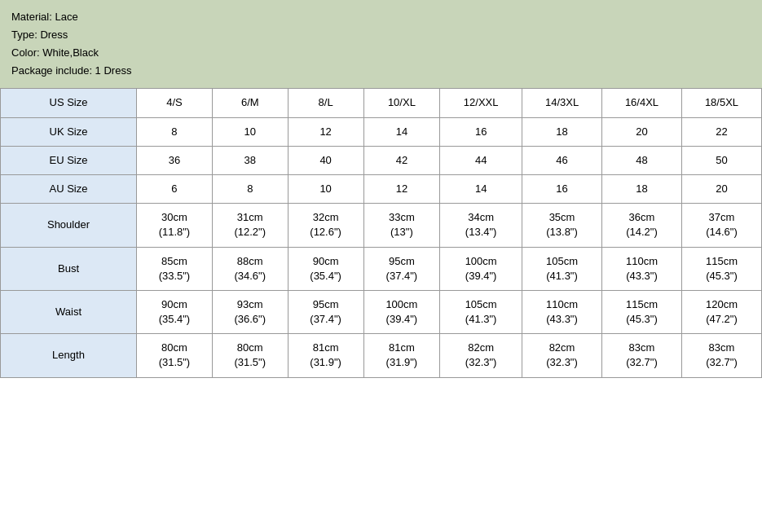 The height and width of the screenshot is (532, 762). Describe the element at coordinates (326, 103) in the screenshot. I see `cell-0-2: 8/L` at that location.